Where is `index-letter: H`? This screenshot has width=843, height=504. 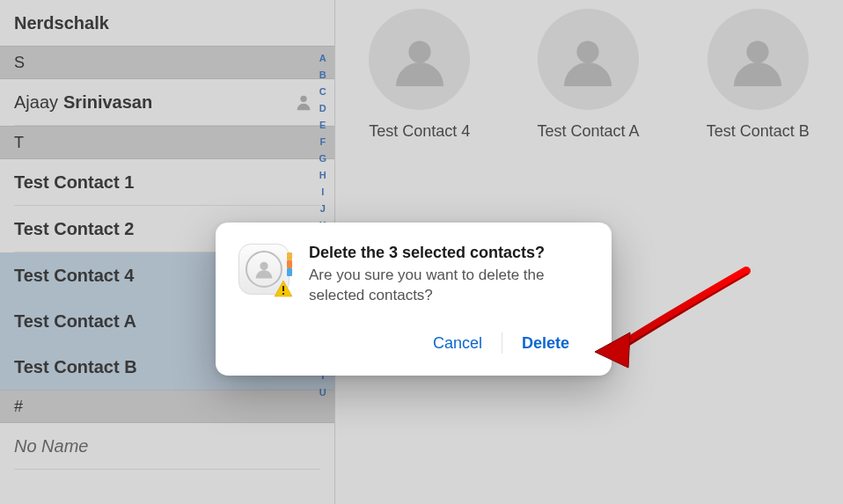
index-letter: H is located at coordinates (323, 175).